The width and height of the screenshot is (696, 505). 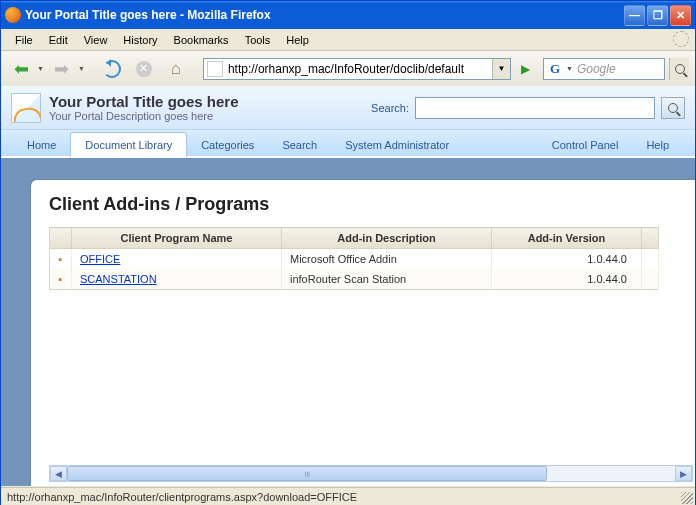 What do you see at coordinates (61, 238) in the screenshot?
I see `col-bullet` at bounding box center [61, 238].